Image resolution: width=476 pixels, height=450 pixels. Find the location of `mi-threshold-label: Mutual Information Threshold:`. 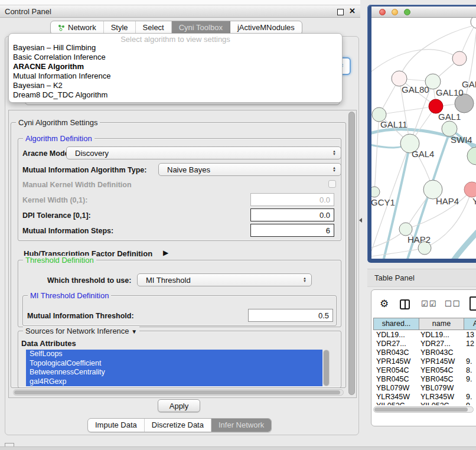

mi-threshold-label: Mutual Information Threshold: is located at coordinates (80, 316).